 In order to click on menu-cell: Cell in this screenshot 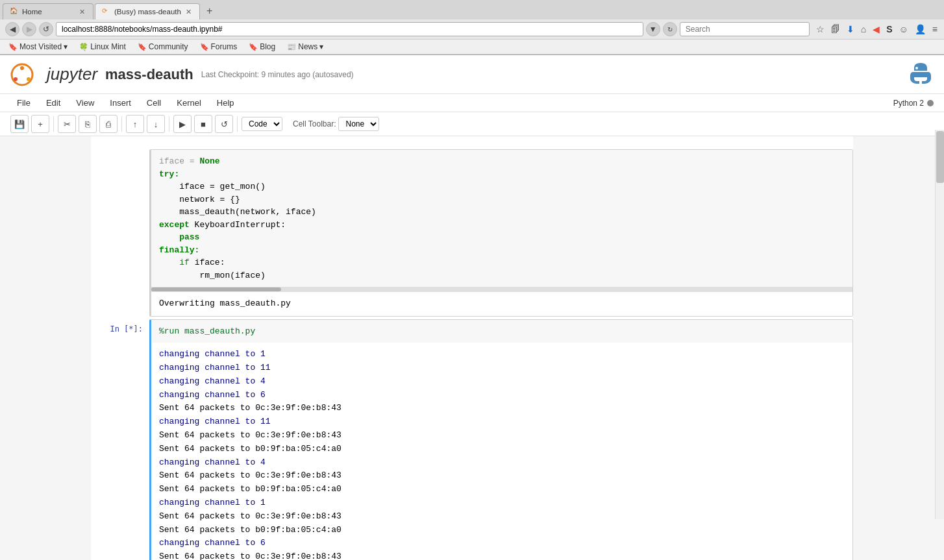, I will do `click(154, 103)`.